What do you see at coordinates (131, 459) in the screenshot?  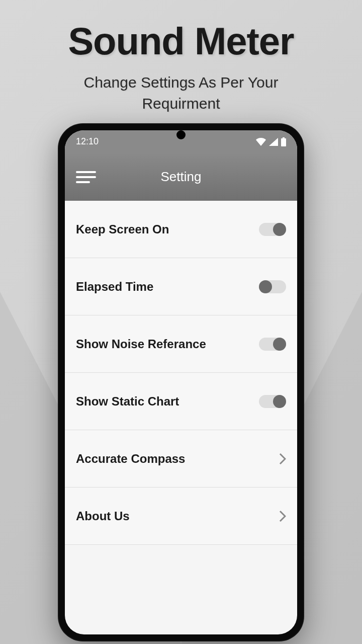 I see `setting-label: Accurate Compass` at bounding box center [131, 459].